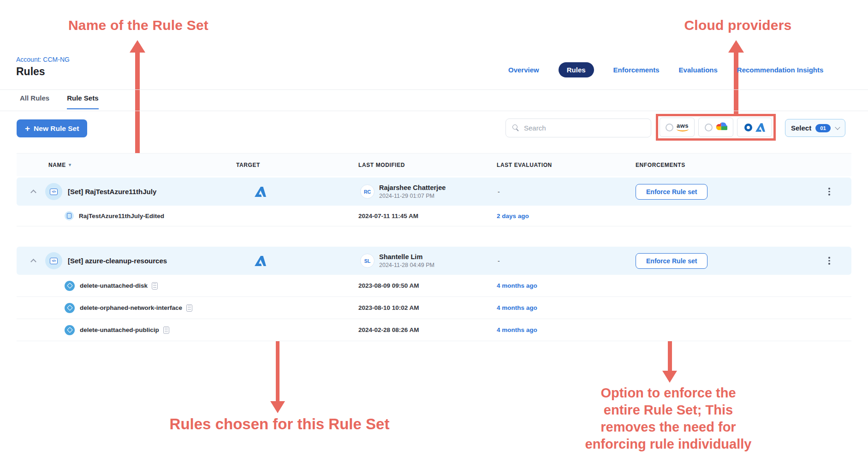  Describe the element at coordinates (297, 165) in the screenshot. I see `column-header-target: TARGET` at that location.